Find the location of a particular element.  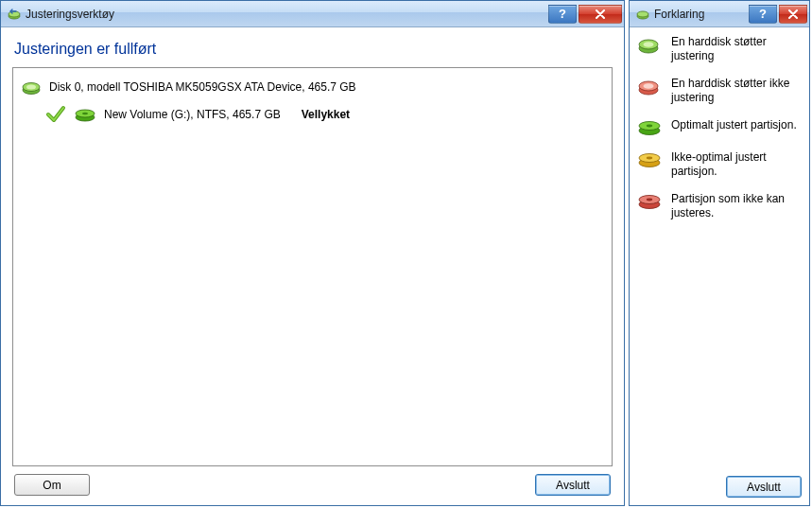

legend-text: En harddisk støtter justering is located at coordinates (736, 49).